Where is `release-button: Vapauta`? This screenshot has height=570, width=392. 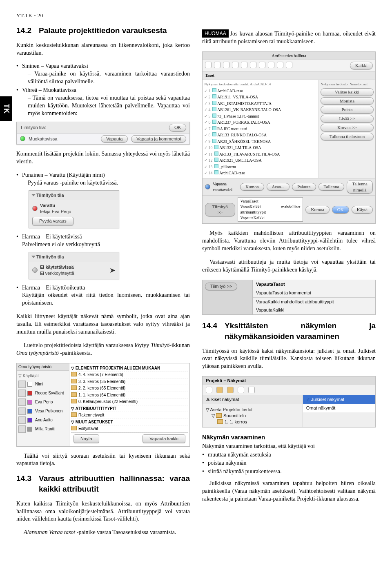
release-button: Vapauta is located at coordinates (114, 139).